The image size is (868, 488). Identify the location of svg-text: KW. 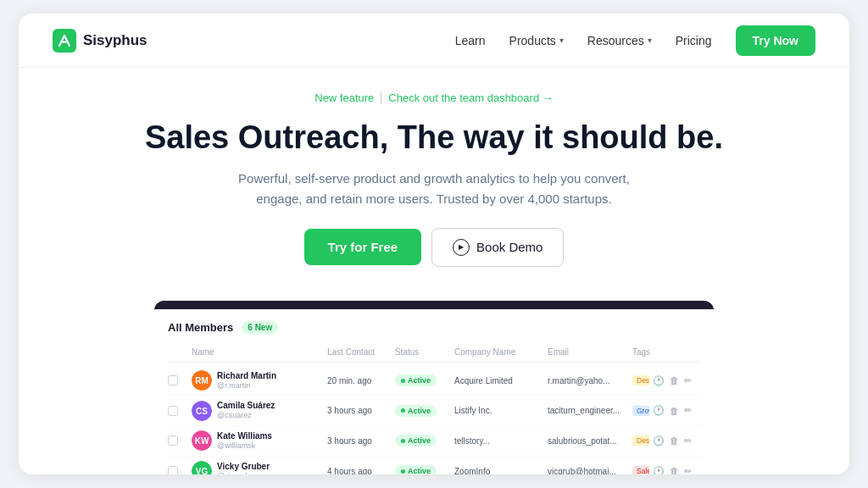
(202, 441).